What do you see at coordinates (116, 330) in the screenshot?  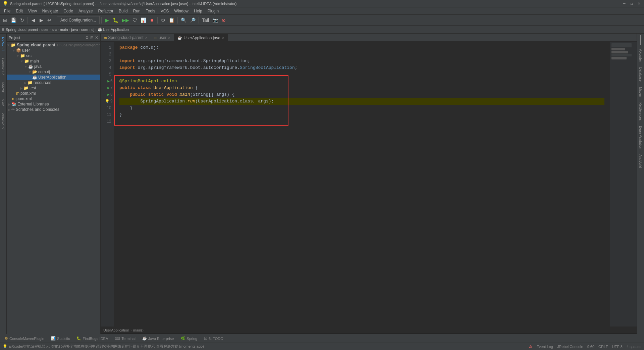 I see `breadcrumb-userap: UserApplication` at bounding box center [116, 330].